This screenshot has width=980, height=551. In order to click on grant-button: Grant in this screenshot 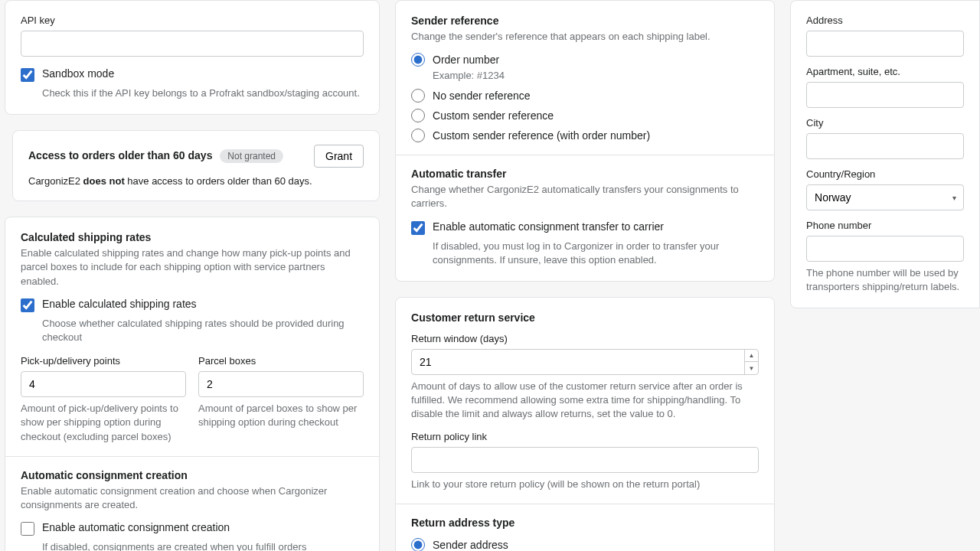, I will do `click(338, 156)`.